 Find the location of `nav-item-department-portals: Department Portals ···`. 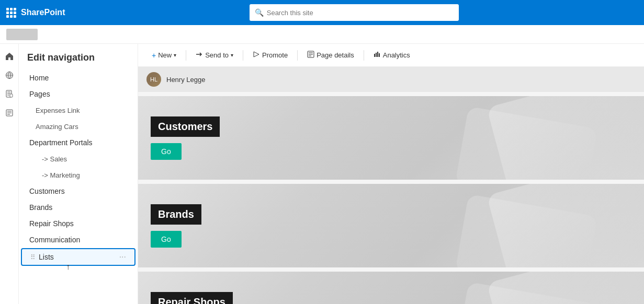

nav-item-department-portals: Department Portals ··· is located at coordinates (78, 143).